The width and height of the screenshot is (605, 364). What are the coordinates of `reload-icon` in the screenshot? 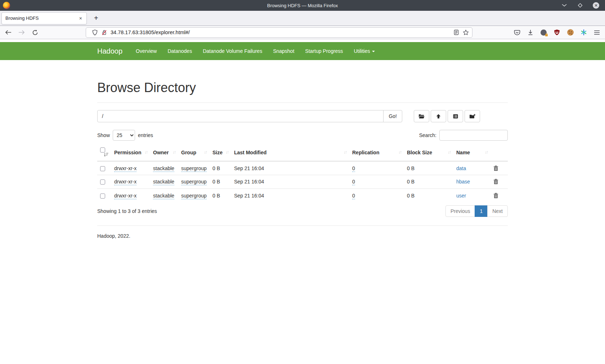 It's located at (35, 32).